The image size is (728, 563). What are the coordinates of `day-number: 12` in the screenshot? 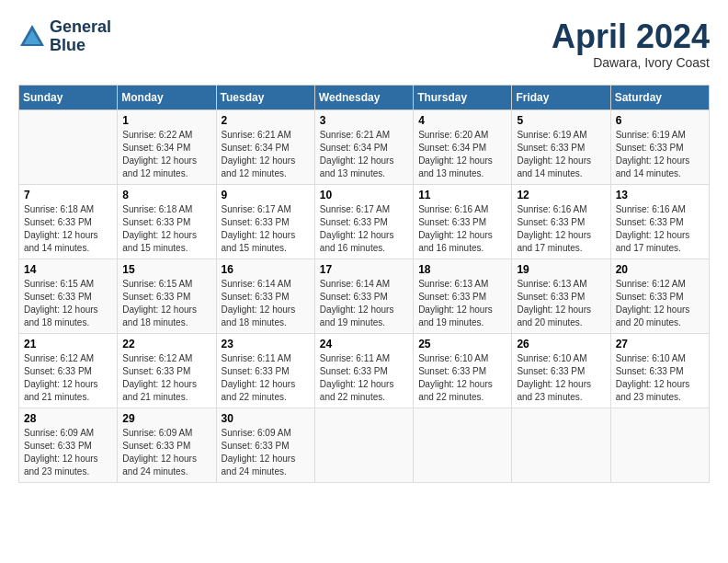 It's located at (561, 195).